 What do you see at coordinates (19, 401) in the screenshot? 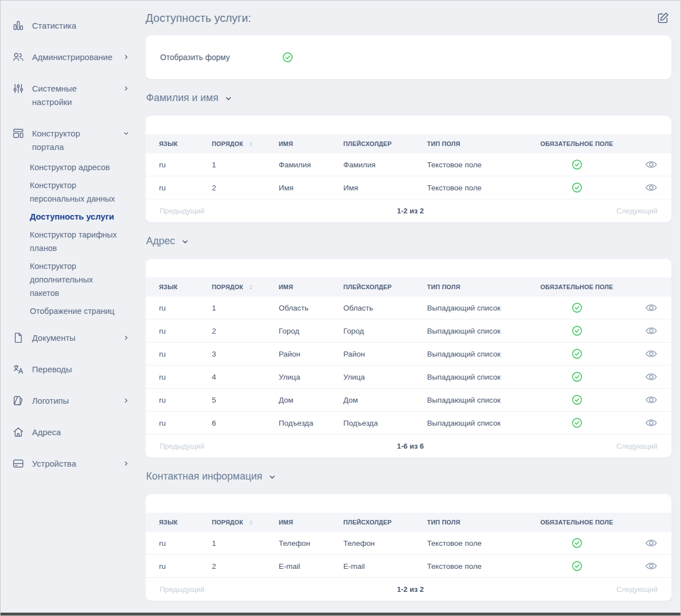
I see `logos-icon` at bounding box center [19, 401].